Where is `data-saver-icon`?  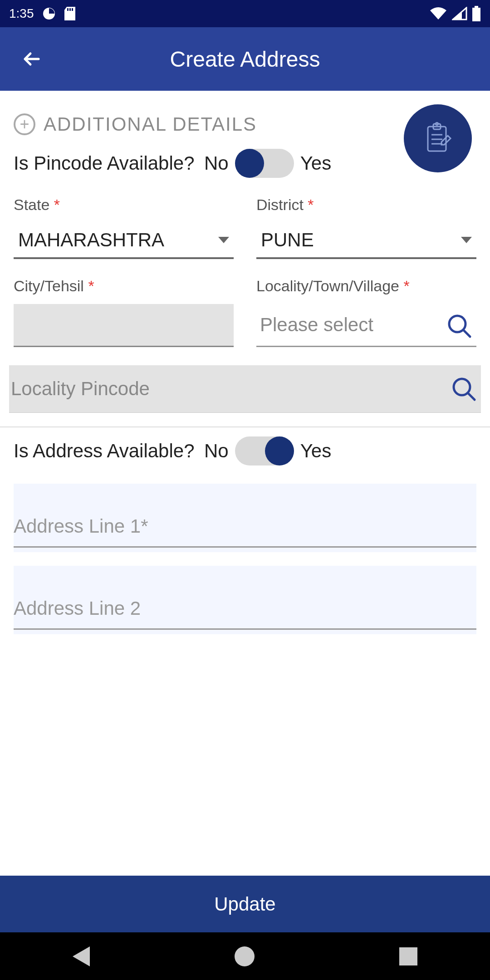 data-saver-icon is located at coordinates (49, 14).